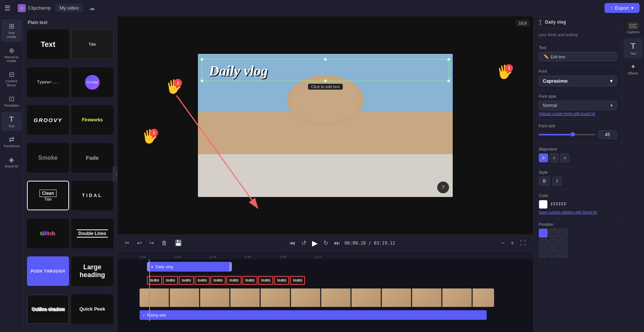  I want to click on template-text: Text, so click(48, 44).